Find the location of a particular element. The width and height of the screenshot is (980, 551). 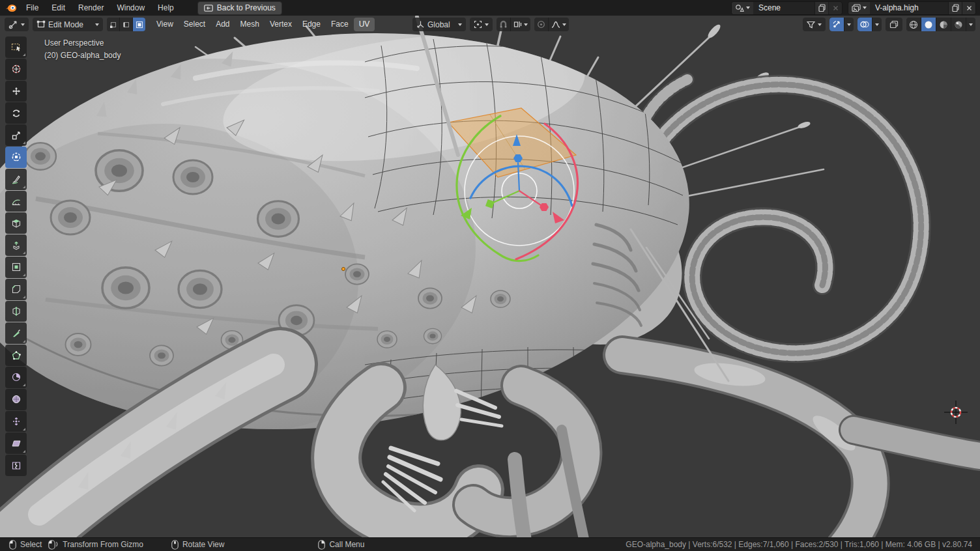

scene-name: Scene is located at coordinates (784, 8).